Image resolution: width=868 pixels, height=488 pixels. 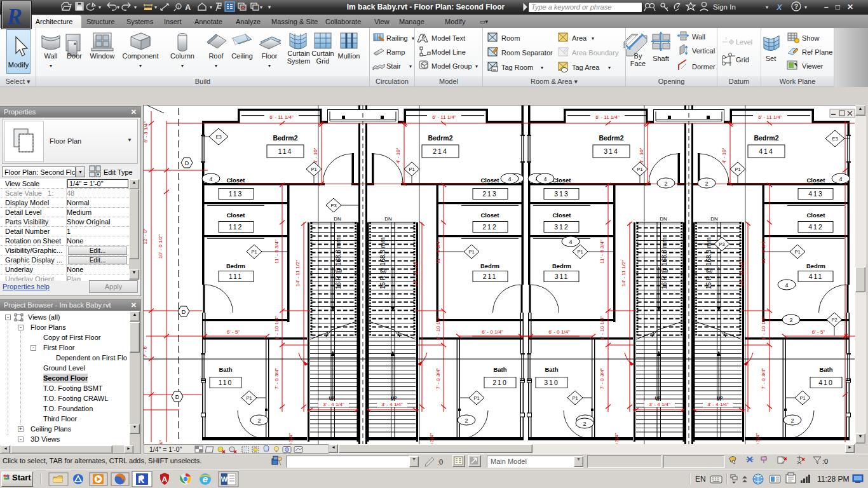 What do you see at coordinates (638, 56) in the screenshot?
I see `svg-text: By` at bounding box center [638, 56].